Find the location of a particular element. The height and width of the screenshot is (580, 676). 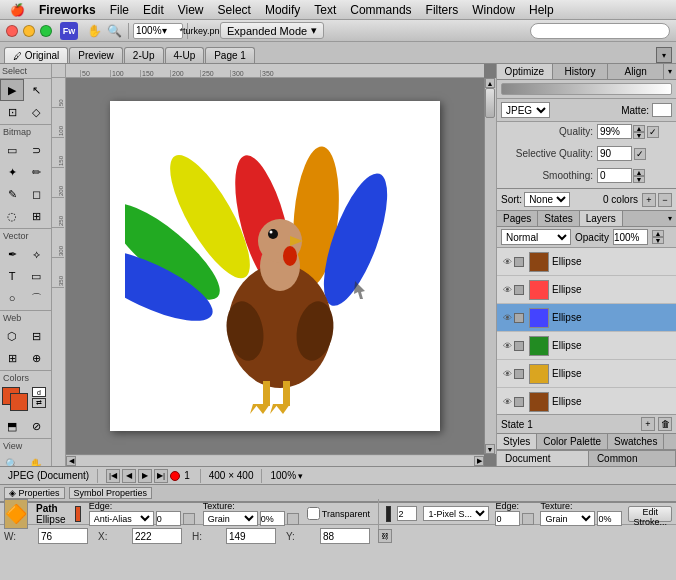

doc-library-tab: Document Library is located at coordinates (543, 459).